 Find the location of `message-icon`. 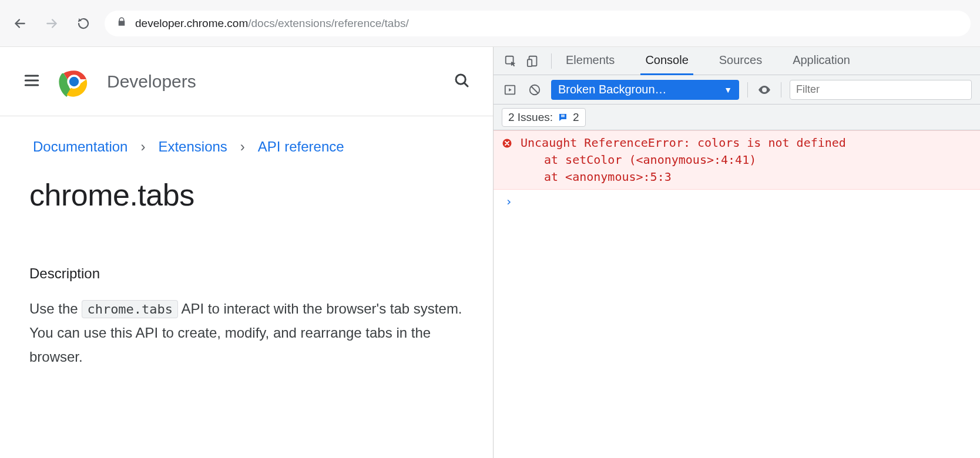

message-icon is located at coordinates (563, 117).